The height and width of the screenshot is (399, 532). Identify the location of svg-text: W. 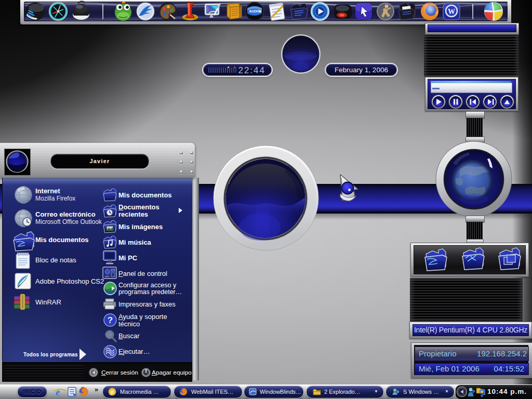
(451, 11).